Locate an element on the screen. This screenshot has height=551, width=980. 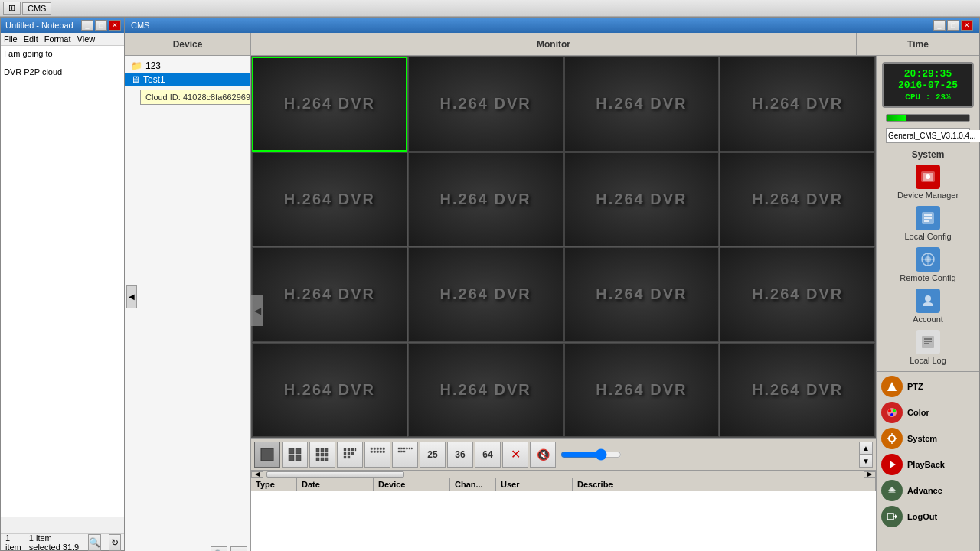
start-button: ⊞ is located at coordinates (12, 8).